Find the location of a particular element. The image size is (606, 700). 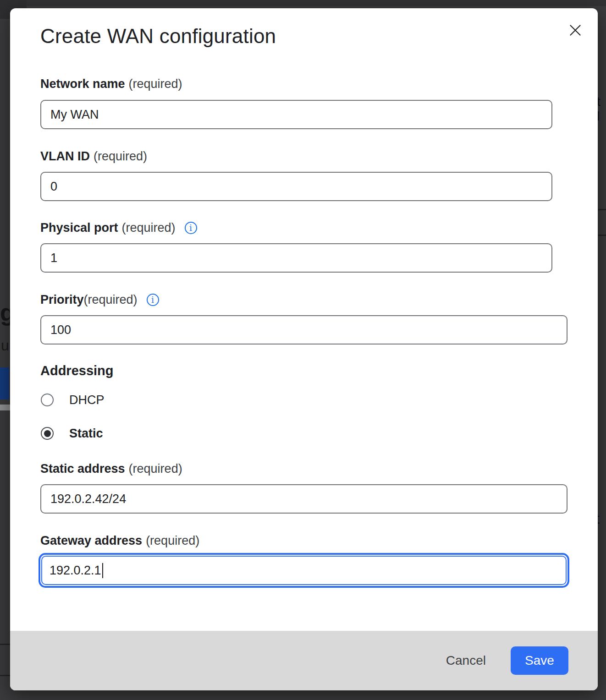

radio-option-dhcp: DHCP is located at coordinates (72, 400).